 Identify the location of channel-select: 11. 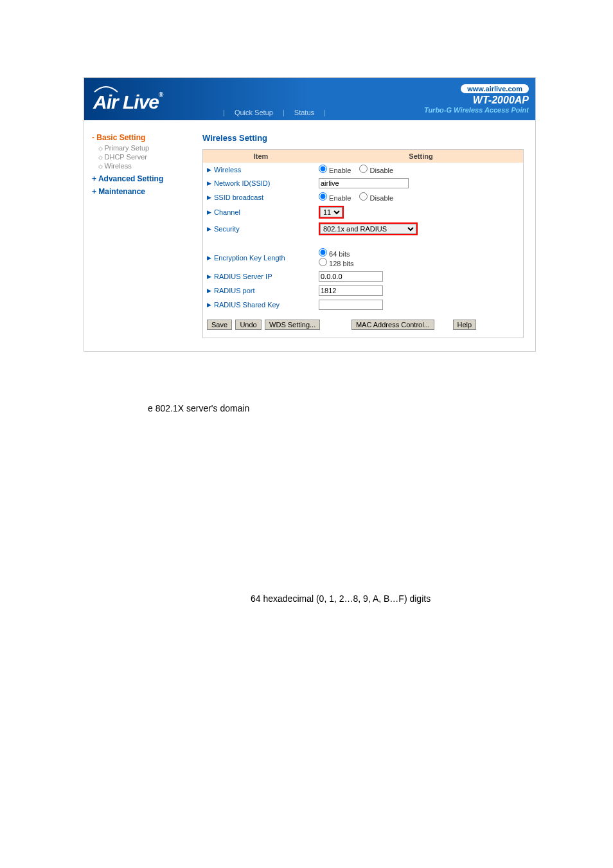
(332, 212).